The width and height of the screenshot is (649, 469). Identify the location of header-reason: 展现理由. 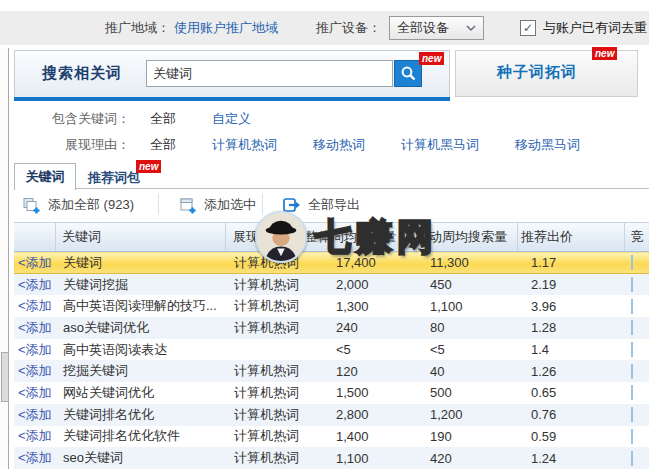
(264, 237).